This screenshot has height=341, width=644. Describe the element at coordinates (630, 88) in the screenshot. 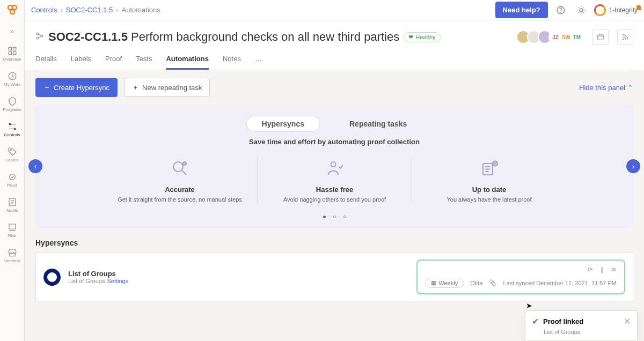

I see `chevron-up-icon: ⌃` at that location.